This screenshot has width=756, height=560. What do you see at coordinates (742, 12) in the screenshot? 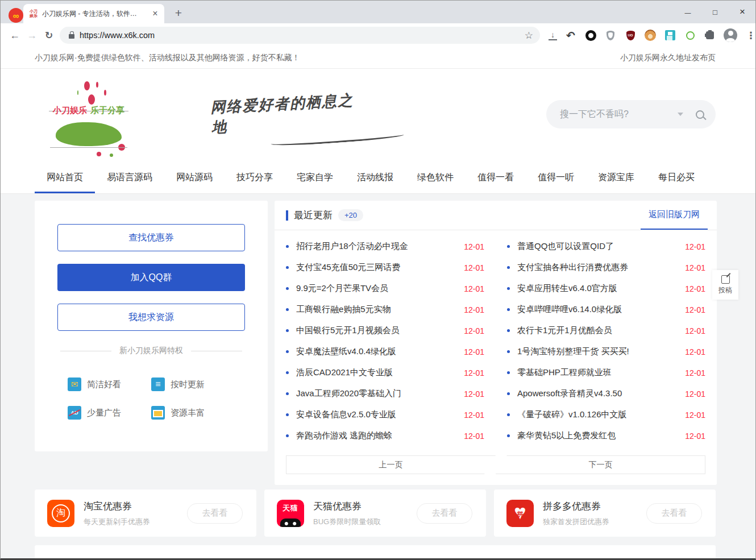
I see `window-close-icon` at bounding box center [742, 12].